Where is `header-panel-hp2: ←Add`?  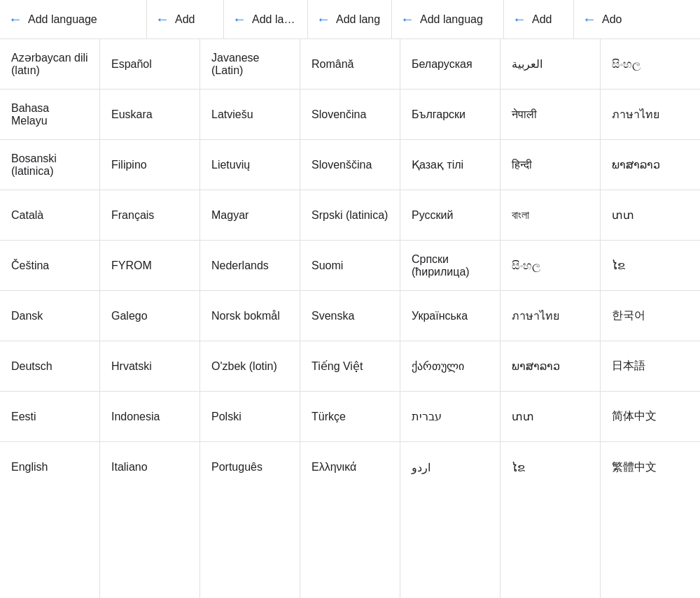
header-panel-hp2: ←Add is located at coordinates (186, 20).